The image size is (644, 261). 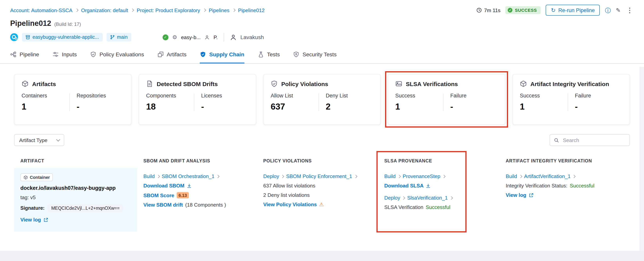 I want to click on branch-name: main, so click(x=122, y=37).